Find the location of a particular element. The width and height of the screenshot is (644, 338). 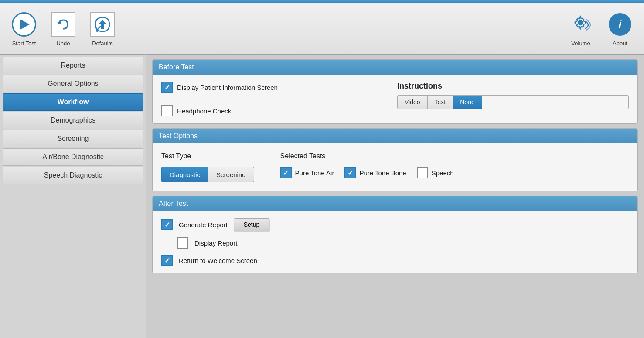

before-test-body: Display Patient Information Screen Headp… is located at coordinates (395, 99).